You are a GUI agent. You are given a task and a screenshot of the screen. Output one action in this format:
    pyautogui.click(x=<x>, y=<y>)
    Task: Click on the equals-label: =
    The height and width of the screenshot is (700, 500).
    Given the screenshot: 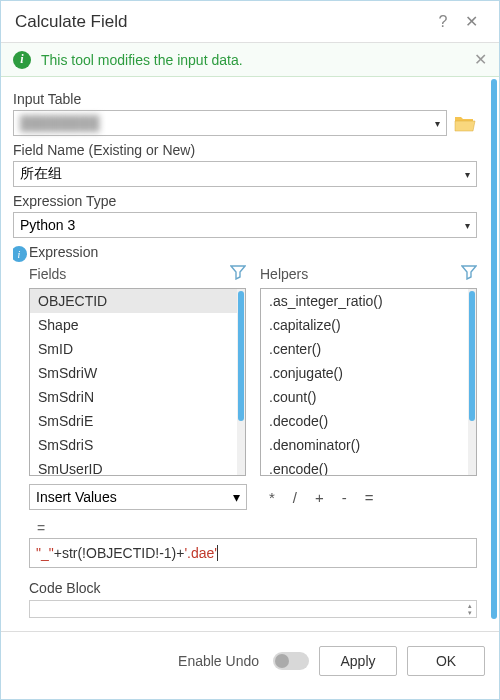 What is the action you would take?
    pyautogui.click(x=41, y=528)
    